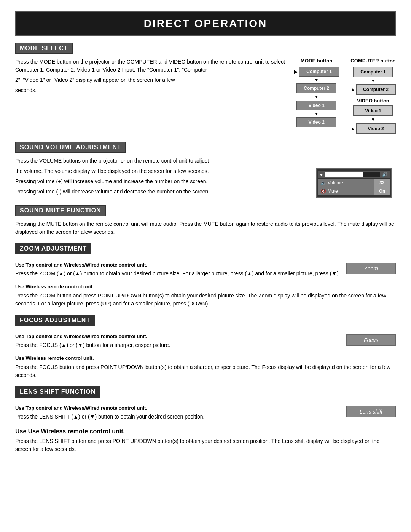  Describe the element at coordinates (55, 320) in the screenshot. I see `focus-header: FOCUS ADJUSTMENT` at that location.